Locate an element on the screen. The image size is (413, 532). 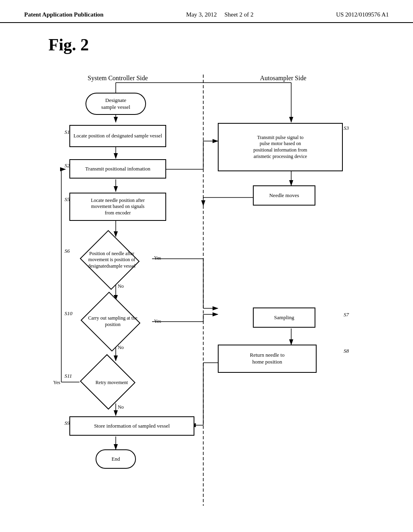
s6-no-label: No is located at coordinates (121, 286).